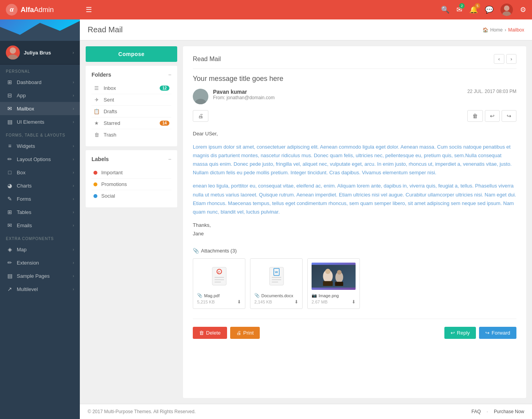 The height and width of the screenshot is (419, 532). Describe the element at coordinates (511, 59) in the screenshot. I see `mail-next-button: ›` at that location.